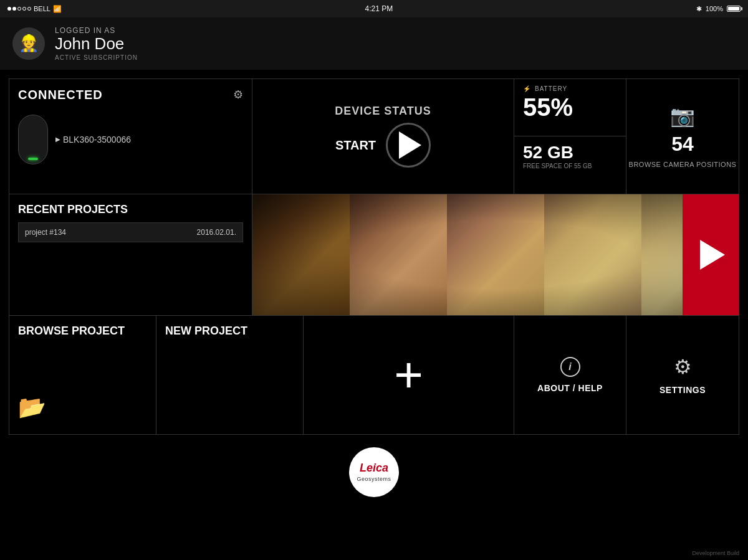 Image resolution: width=748 pixels, height=560 pixels. What do you see at coordinates (9, 9) in the screenshot?
I see `dot1` at bounding box center [9, 9].